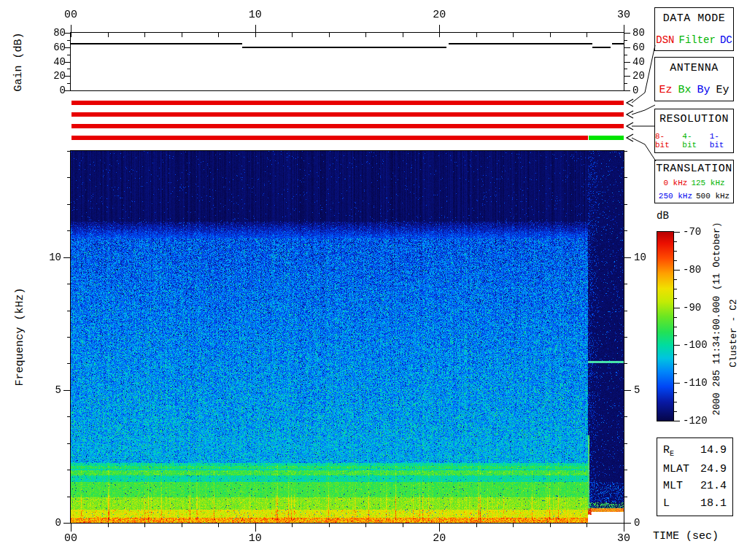 The image size is (747, 560). What do you see at coordinates (55, 34) in the screenshot?
I see `gain-ytick-label: 80` at bounding box center [55, 34].